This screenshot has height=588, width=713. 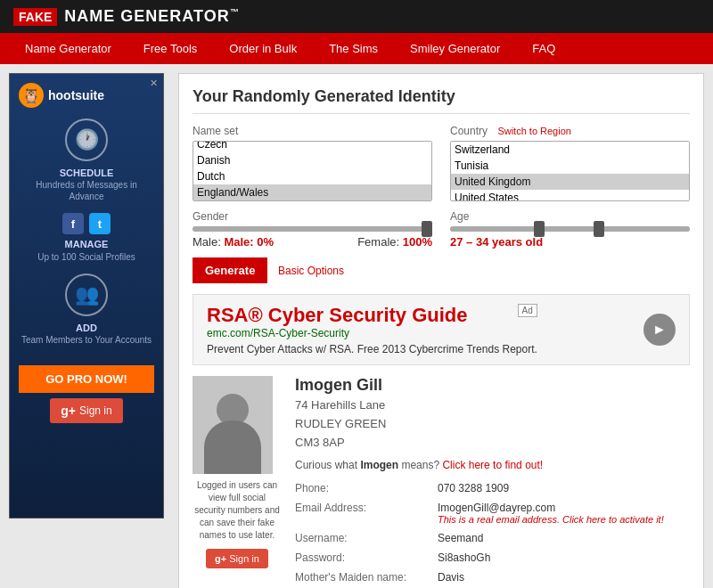 I want to click on nav-the-sims: The Sims, so click(x=353, y=48).